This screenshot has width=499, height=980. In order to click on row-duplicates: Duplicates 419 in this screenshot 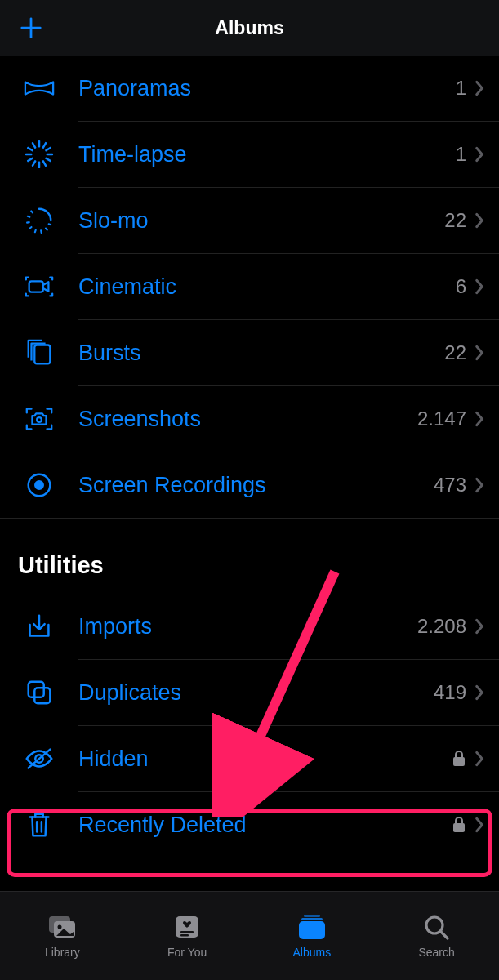, I will do `click(289, 693)`.